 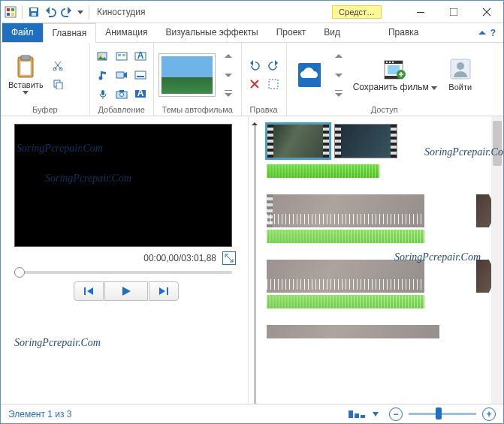 I want to click on app-icon, so click(x=11, y=12).